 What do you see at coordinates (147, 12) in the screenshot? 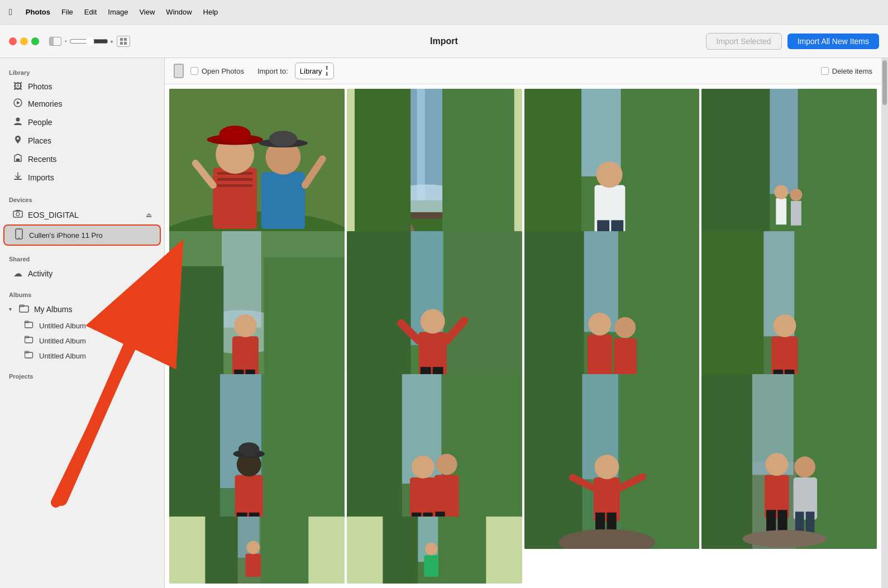
I see `menubar-view: View` at bounding box center [147, 12].